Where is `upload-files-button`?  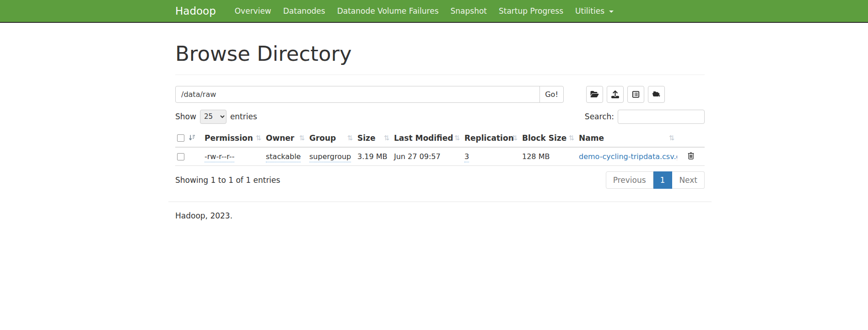 upload-files-button is located at coordinates (615, 94).